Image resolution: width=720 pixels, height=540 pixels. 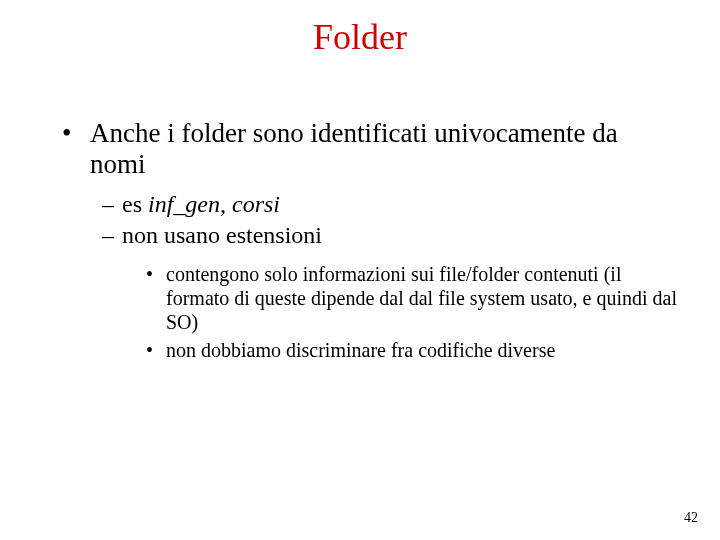 What do you see at coordinates (391, 204) in the screenshot?
I see `bullet-level-2: – es inf_gen, corsi` at bounding box center [391, 204].